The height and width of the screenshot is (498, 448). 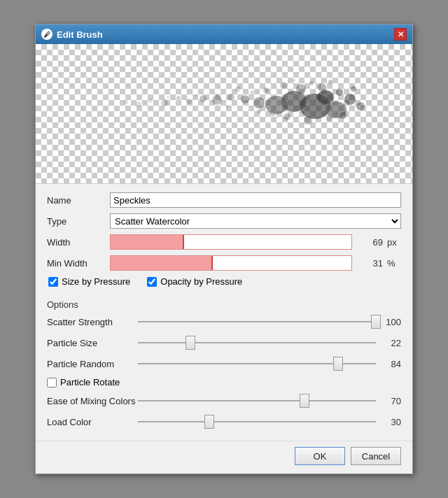 What do you see at coordinates (231, 242) in the screenshot?
I see `width-slider-track` at bounding box center [231, 242].